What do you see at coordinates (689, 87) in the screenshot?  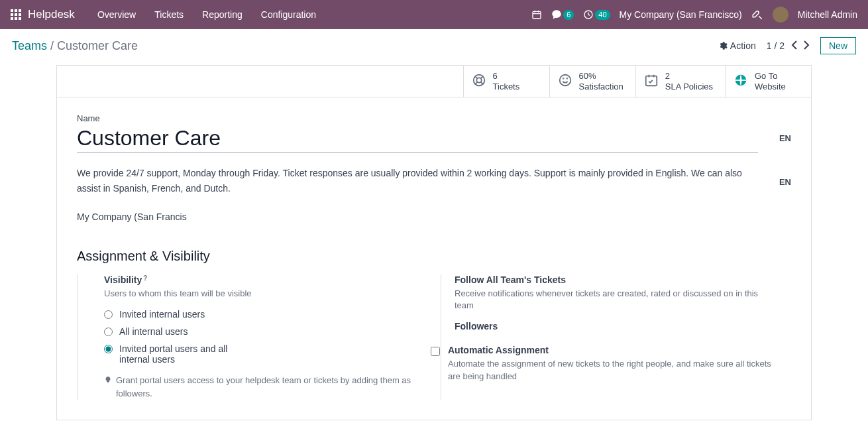 I see `stat-sla-label: SLA Policies` at bounding box center [689, 87].